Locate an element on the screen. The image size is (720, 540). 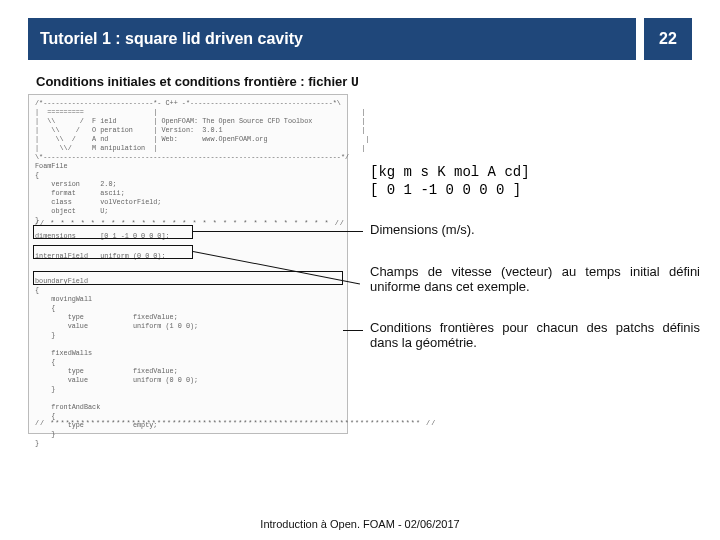
highlight-box-boundaryfield is located at coordinates (188, 278).